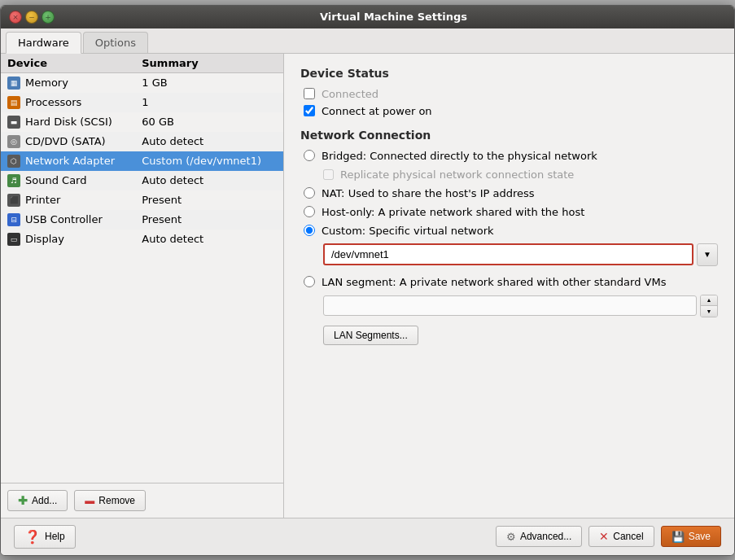 The width and height of the screenshot is (735, 560). What do you see at coordinates (609, 536) in the screenshot?
I see `bottom-right-buttons: ⚙ Advanced... ✕ Cancel 💾 Save` at bounding box center [609, 536].